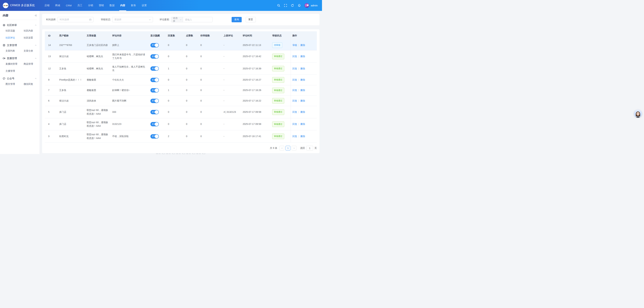 The width and height of the screenshot is (644, 308). What do you see at coordinates (144, 5) in the screenshot?
I see `nav-item-设置: 设置` at bounding box center [144, 5].